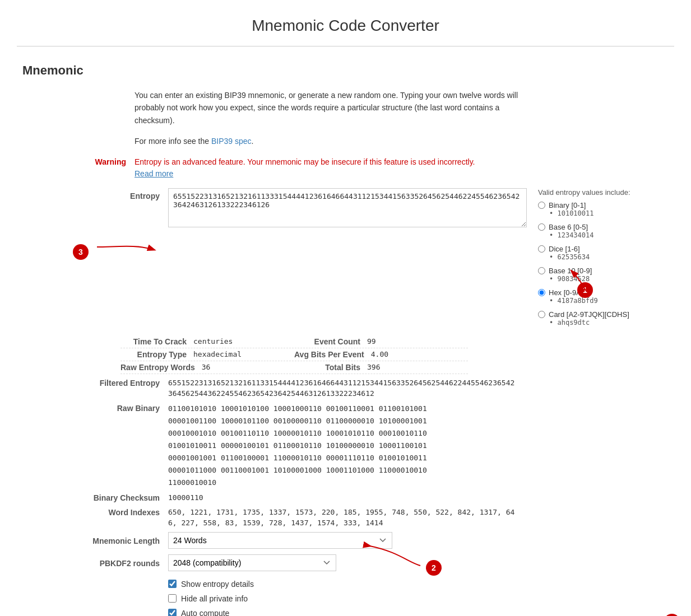  Describe the element at coordinates (298, 446) in the screenshot. I see `raw-binary-value: 01100101010 10001010100 10001000110 0010…` at that location.